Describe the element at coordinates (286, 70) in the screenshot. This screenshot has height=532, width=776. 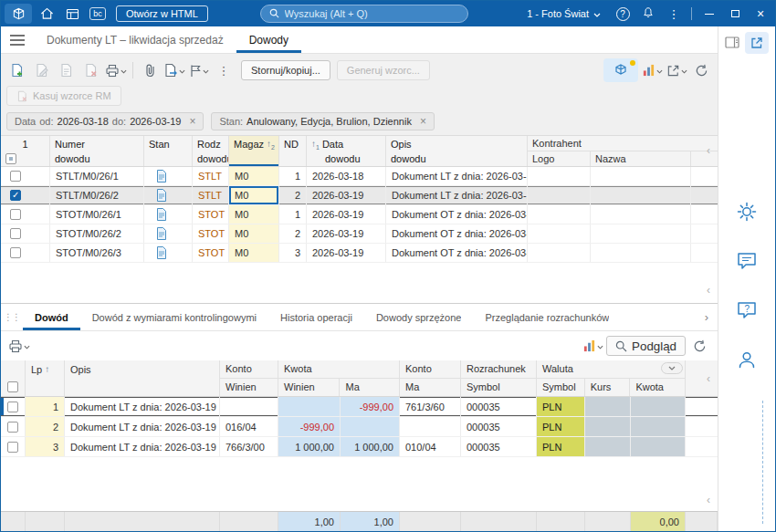
I see `stornuj-kopiuj-button: Stornuj/kopiuj...` at that location.